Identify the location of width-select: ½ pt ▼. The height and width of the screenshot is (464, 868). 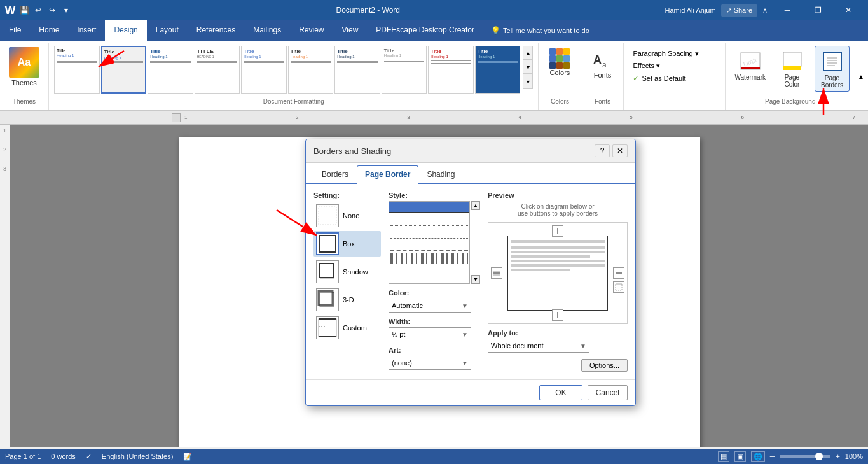
(430, 334).